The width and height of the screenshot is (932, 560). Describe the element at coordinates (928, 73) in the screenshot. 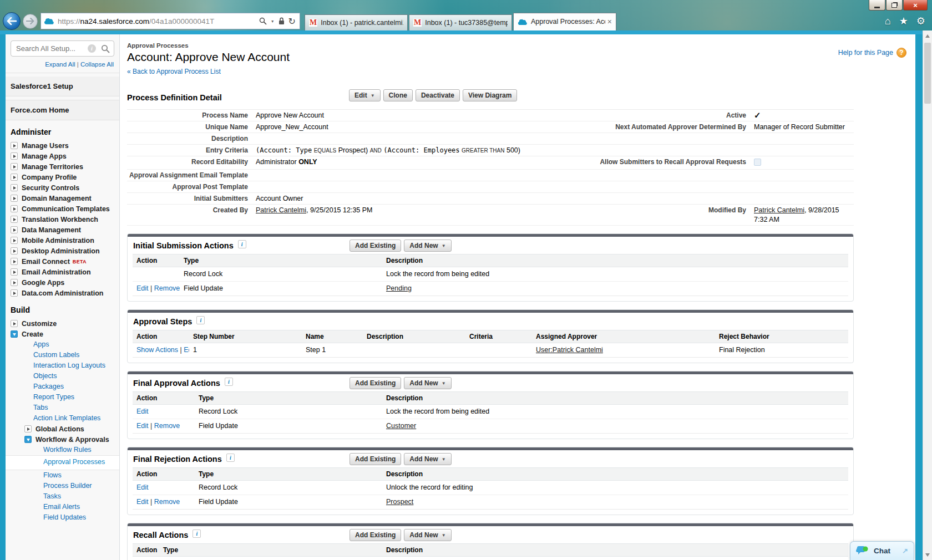

I see `scrollbar-thumb` at that location.